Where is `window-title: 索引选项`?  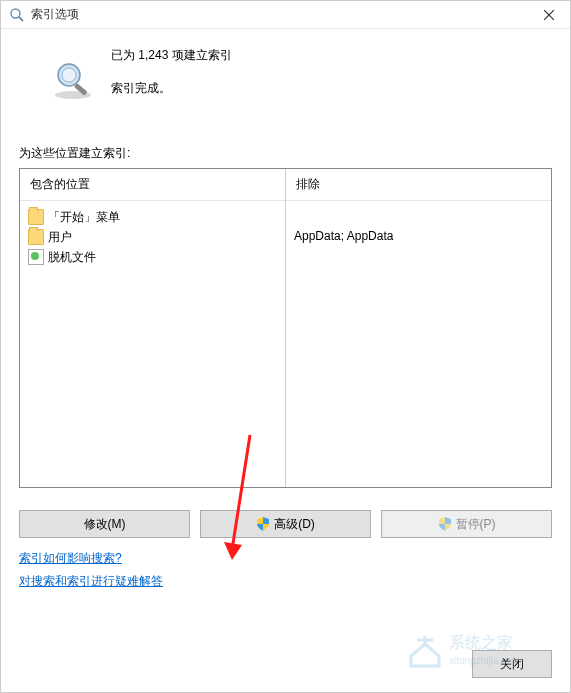
window-title: 索引选项 is located at coordinates (280, 14).